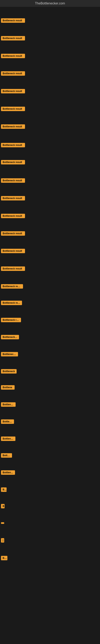  What do you see at coordinates (8, 404) in the screenshot?
I see `bottleneck-badge: Bottleneck r` at bounding box center [8, 404].